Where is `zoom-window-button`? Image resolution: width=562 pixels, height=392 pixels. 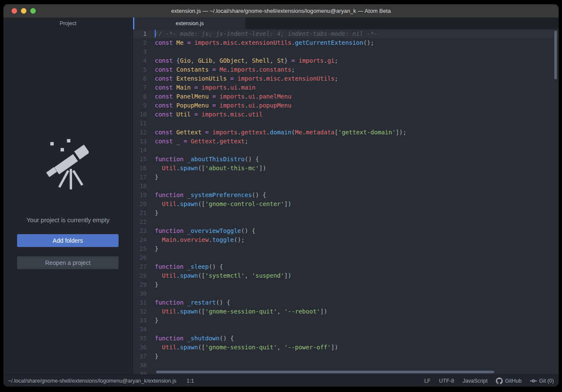 zoom-window-button is located at coordinates (33, 11).